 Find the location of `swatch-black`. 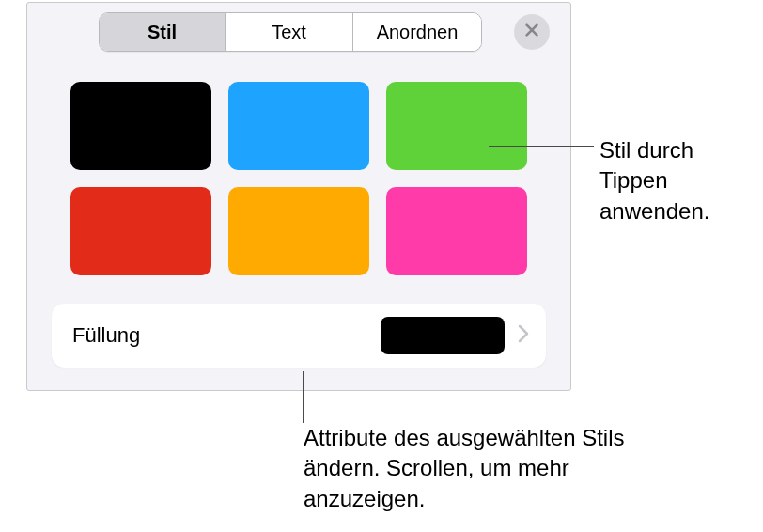

swatch-black is located at coordinates (141, 126).